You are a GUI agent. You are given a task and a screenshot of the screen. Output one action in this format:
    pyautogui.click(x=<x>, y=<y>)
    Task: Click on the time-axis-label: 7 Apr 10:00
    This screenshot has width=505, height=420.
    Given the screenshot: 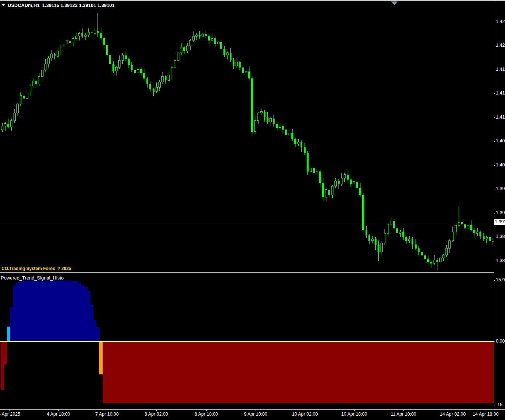 What is the action you would take?
    pyautogui.click(x=107, y=414)
    